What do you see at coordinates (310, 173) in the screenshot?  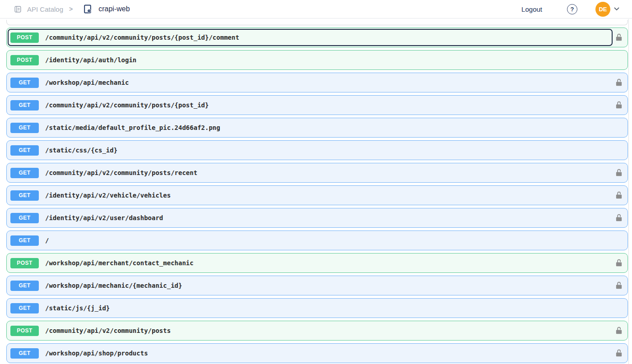 I see `endpoint-row-main: GET /community/api/v2/community/posts/re…` at bounding box center [310, 173].